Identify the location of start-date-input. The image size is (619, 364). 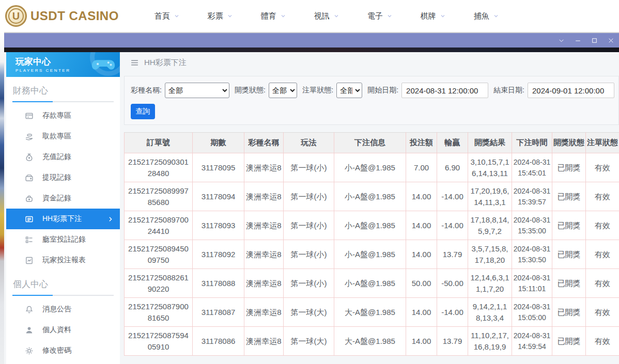
(445, 90).